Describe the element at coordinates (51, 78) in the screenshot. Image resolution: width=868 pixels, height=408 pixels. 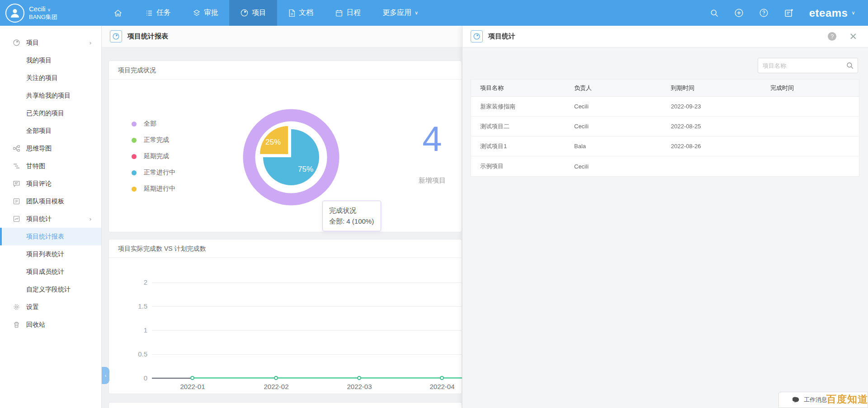
I see `sidebar-item-followed-projects: 关注的项目` at that location.